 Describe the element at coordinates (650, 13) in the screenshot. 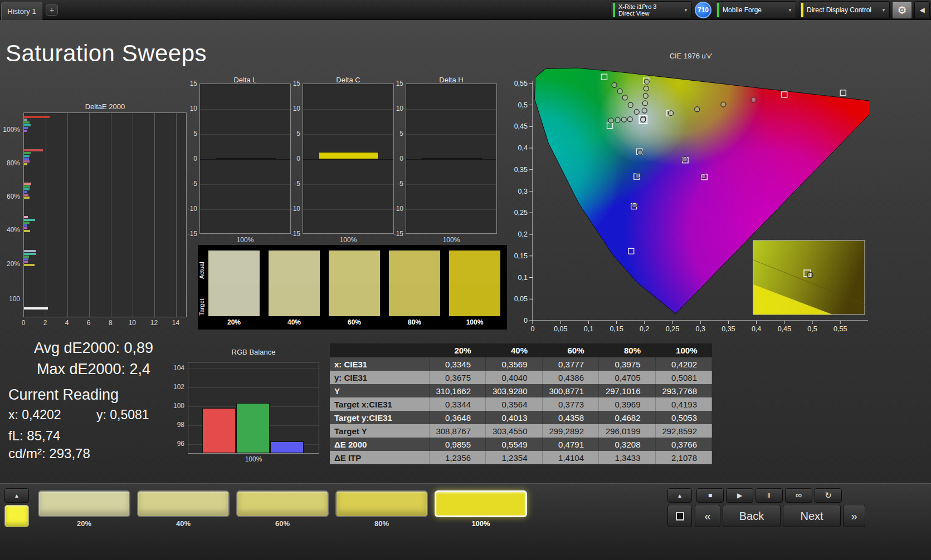

I see `meter-mode: Direct View` at that location.